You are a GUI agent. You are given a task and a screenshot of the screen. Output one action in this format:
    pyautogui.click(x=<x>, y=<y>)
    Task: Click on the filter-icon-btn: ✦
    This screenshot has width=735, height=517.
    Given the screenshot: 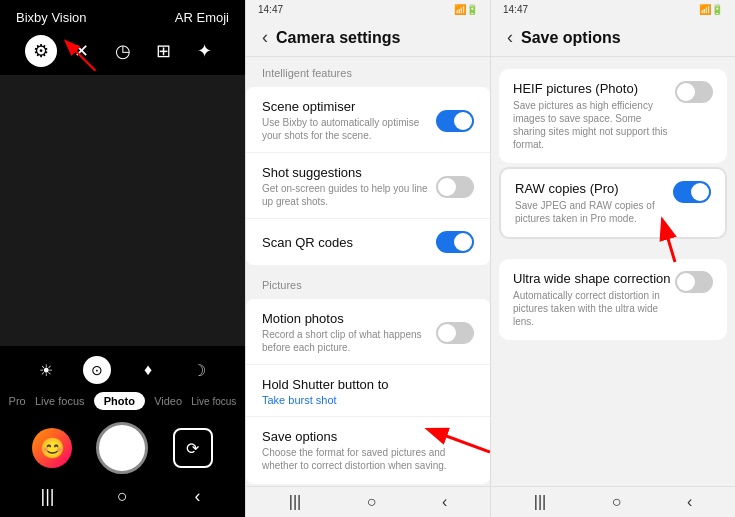 What is the action you would take?
    pyautogui.click(x=205, y=51)
    